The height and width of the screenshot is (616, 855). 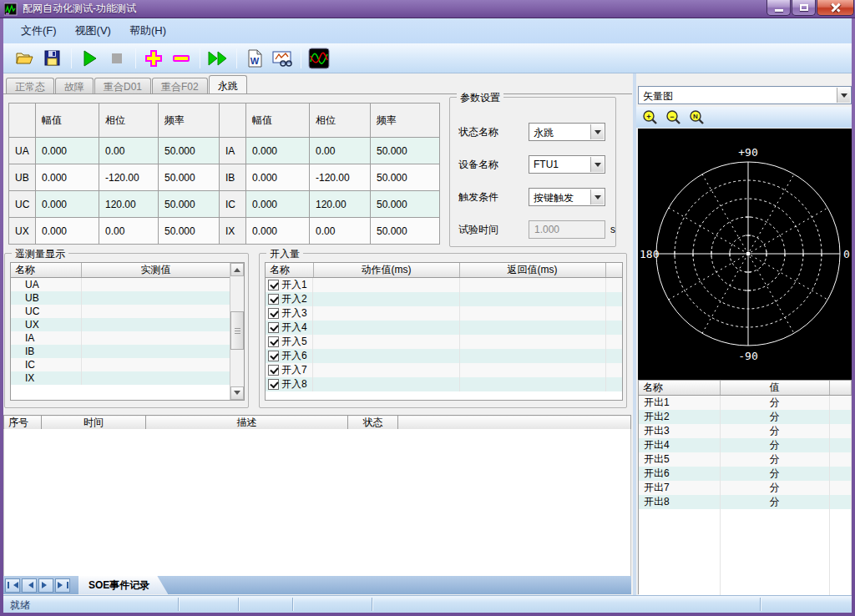 What do you see at coordinates (68, 204) in the screenshot?
I see `cell-uc-amp: 0.000` at bounding box center [68, 204].